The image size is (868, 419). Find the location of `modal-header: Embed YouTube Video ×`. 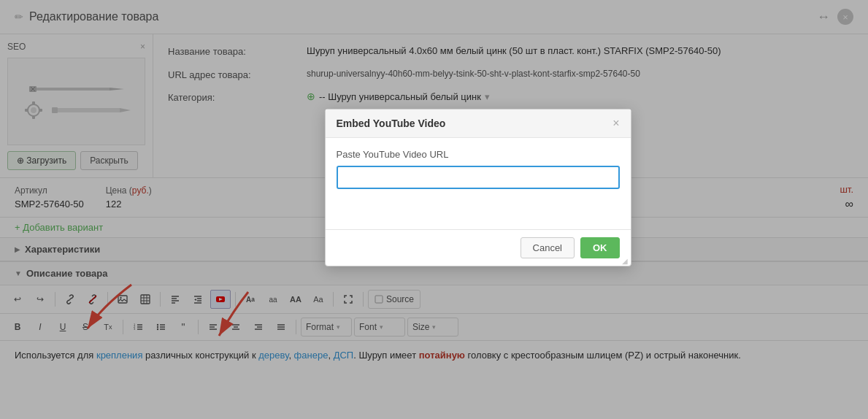

modal-header: Embed YouTube Video × is located at coordinates (478, 124).